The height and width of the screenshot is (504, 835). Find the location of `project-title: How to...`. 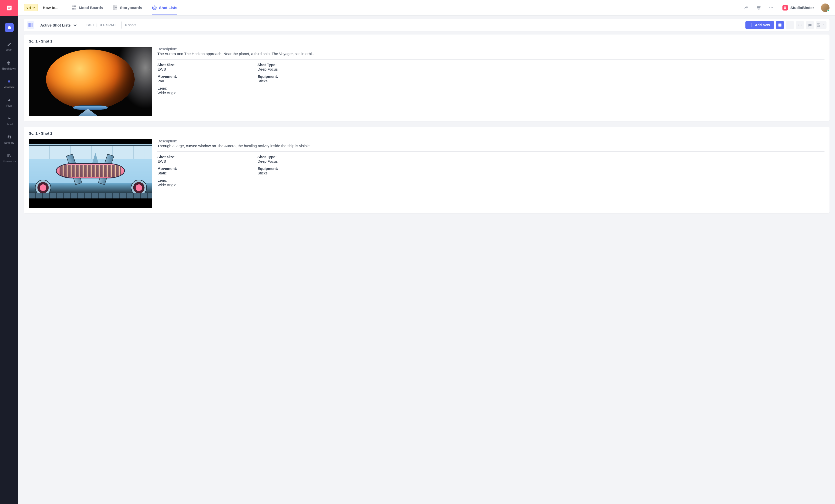

project-title: How to... is located at coordinates (51, 7).